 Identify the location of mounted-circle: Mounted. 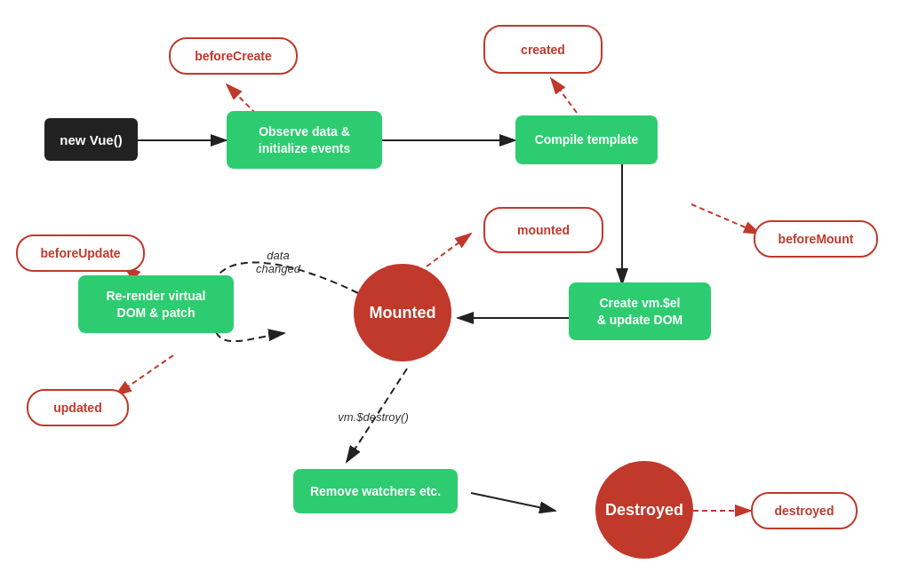
(403, 313).